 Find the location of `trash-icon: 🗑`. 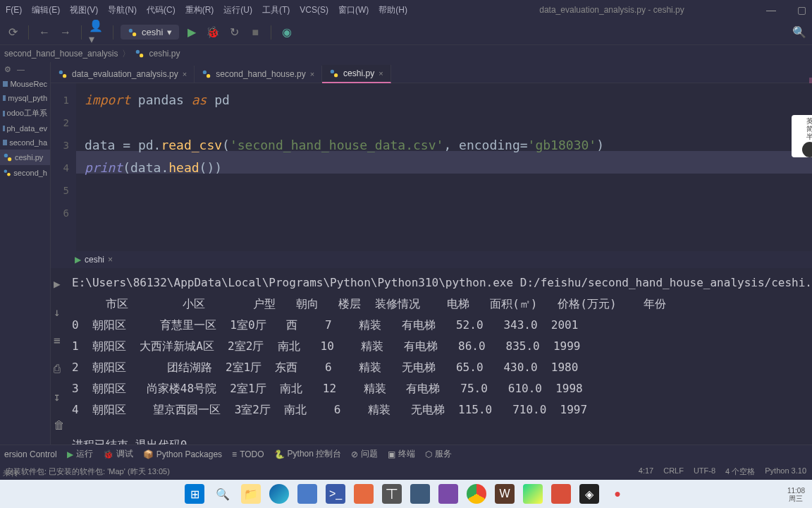

trash-icon: 🗑 is located at coordinates (59, 425).